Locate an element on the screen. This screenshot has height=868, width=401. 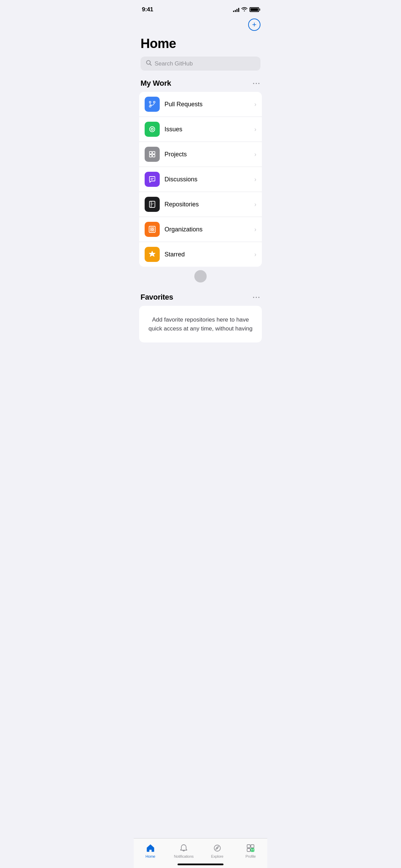
add-button: + is located at coordinates (254, 25).